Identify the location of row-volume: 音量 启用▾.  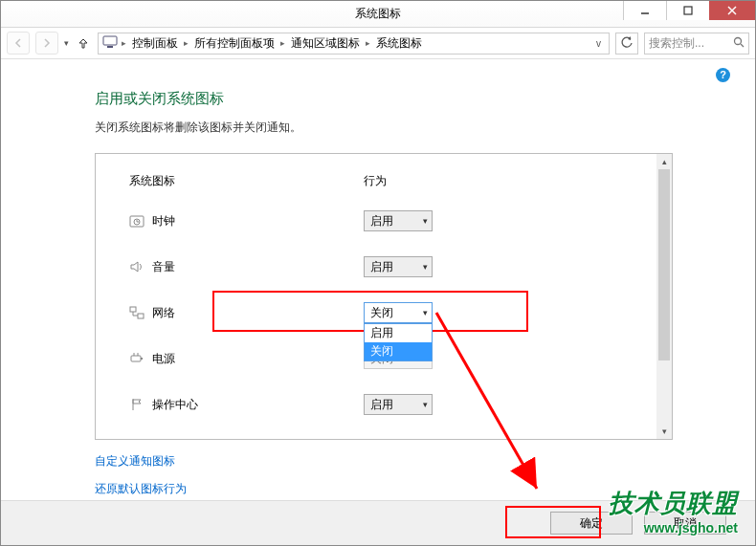
(383, 267).